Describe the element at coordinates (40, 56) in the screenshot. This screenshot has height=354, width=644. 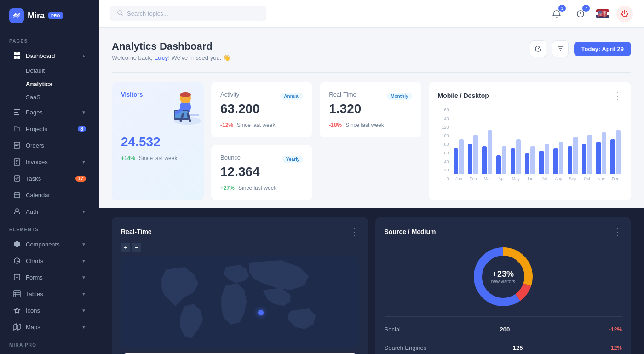
I see `dashboard-label: Dashboard` at that location.